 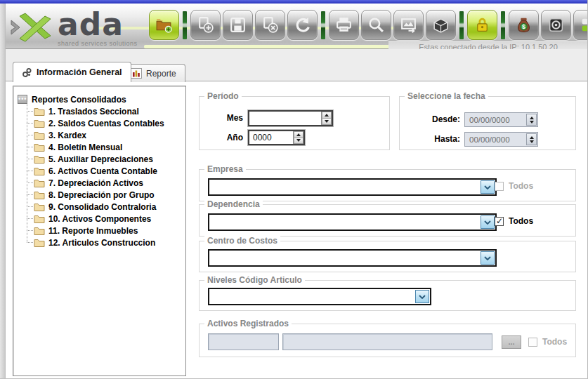 What do you see at coordinates (294, 124) in the screenshot?
I see `groupbox-periodo: Período Mes Año 0000` at bounding box center [294, 124].